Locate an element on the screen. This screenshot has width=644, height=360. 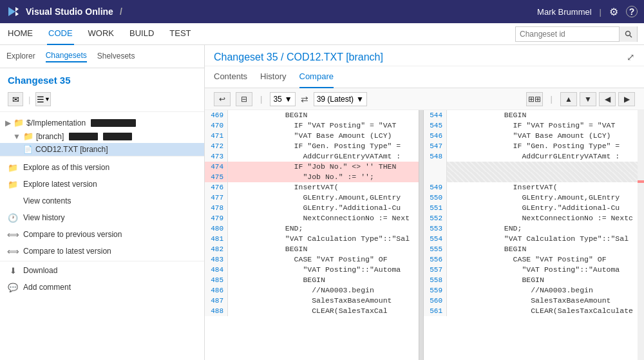
diff-line: 476 InsertVAT( is located at coordinates (312, 187).